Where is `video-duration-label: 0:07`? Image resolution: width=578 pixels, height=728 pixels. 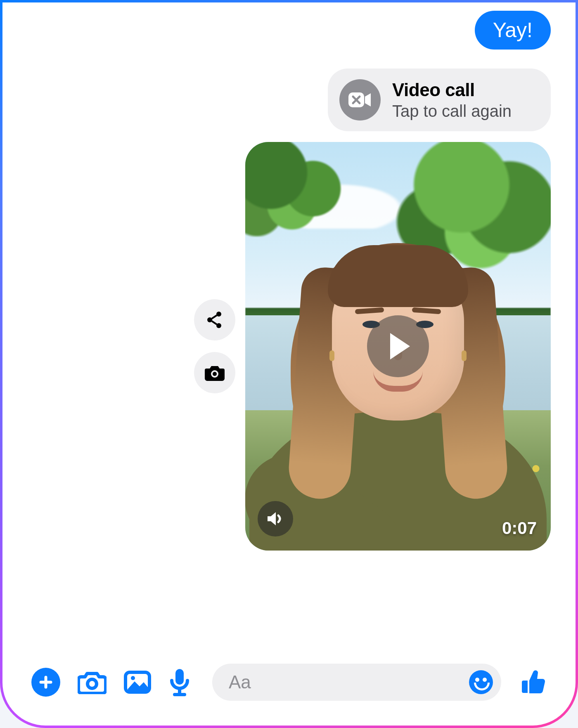
video-duration-label: 0:07 is located at coordinates (519, 528).